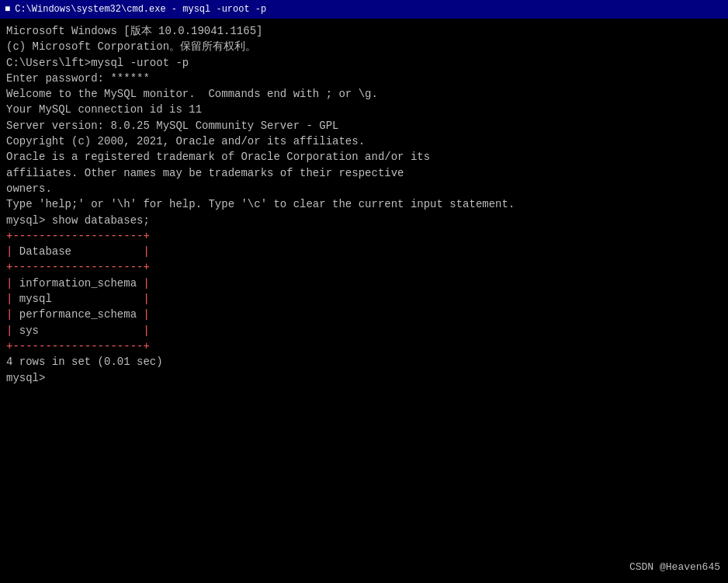  Describe the element at coordinates (8, 9) in the screenshot. I see `cmd-icon: ■` at that location.